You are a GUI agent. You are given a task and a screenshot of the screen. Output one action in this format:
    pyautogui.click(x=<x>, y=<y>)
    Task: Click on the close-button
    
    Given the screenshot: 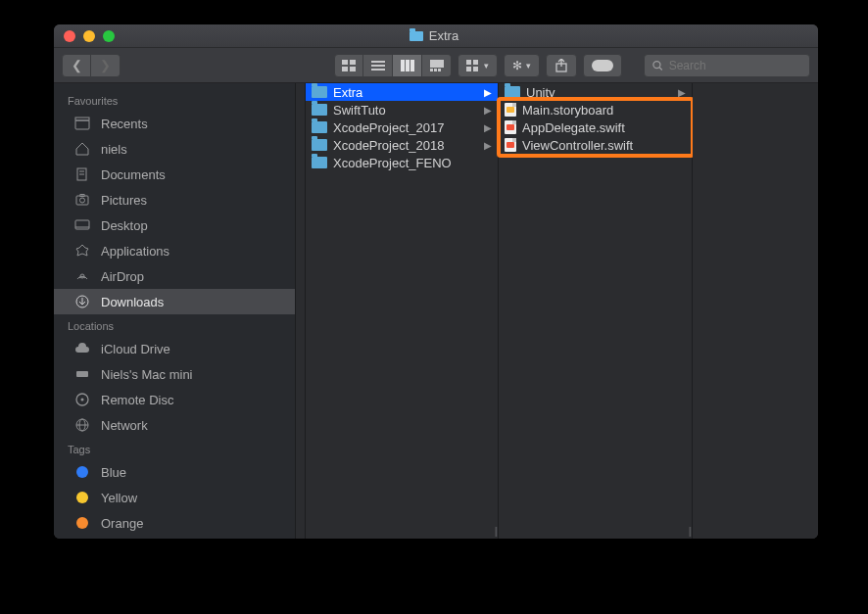 What is the action you would take?
    pyautogui.click(x=70, y=36)
    